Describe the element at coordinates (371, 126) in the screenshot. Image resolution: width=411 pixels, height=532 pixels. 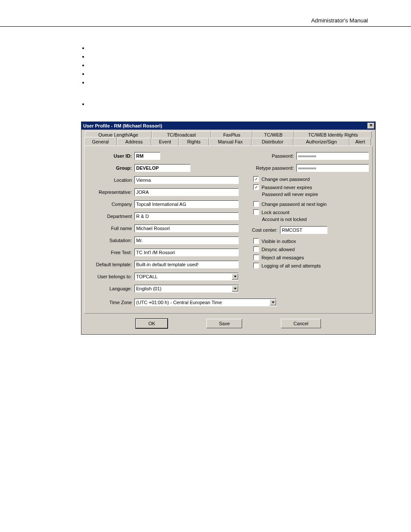
I see `close-icon: ✕` at that location.